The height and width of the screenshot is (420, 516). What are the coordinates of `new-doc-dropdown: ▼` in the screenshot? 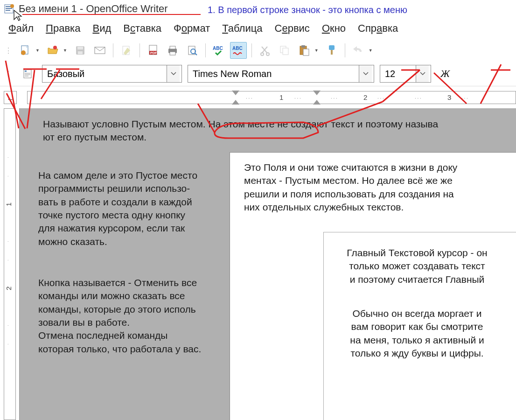 It's located at (37, 50).